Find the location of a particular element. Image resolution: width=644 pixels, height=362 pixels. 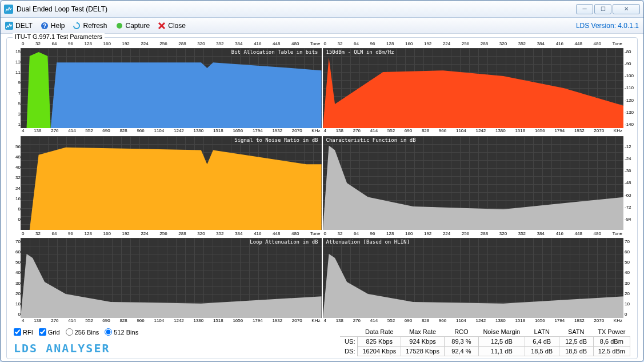

bins512-radio: 512 Bins is located at coordinates (121, 332).